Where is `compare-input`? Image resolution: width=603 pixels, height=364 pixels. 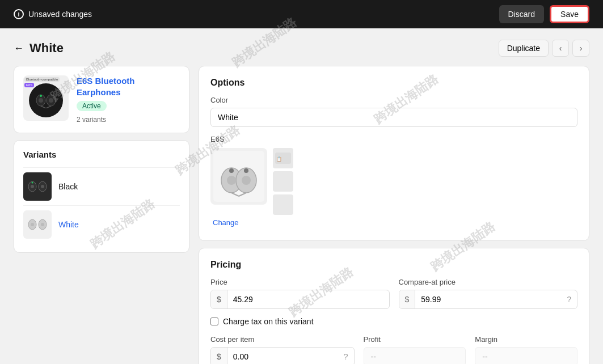 compare-input is located at coordinates (488, 299).